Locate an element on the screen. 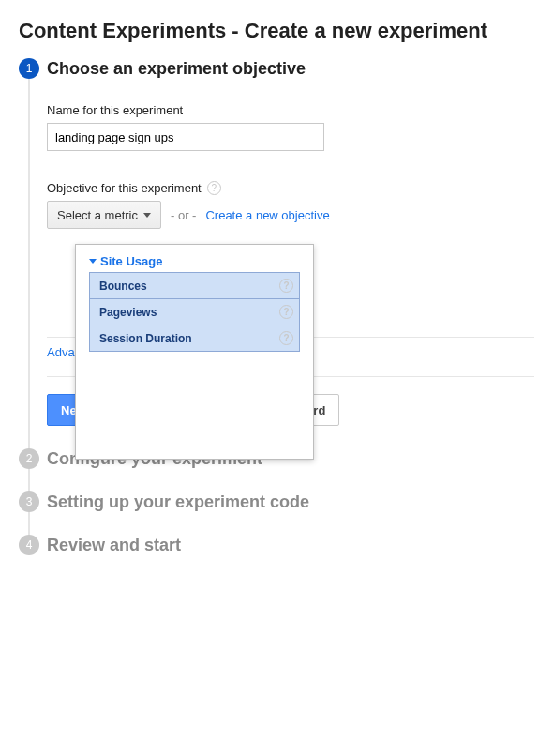 The height and width of the screenshot is (756, 553). objective-label-text: Objective for this experiment is located at coordinates (124, 188).